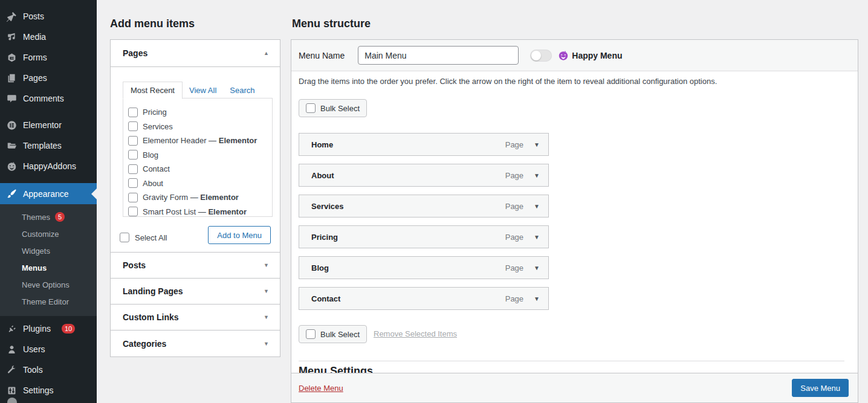 The image size is (868, 403). What do you see at coordinates (48, 251) in the screenshot?
I see `submenu-item-widgets: Widgets` at bounding box center [48, 251].